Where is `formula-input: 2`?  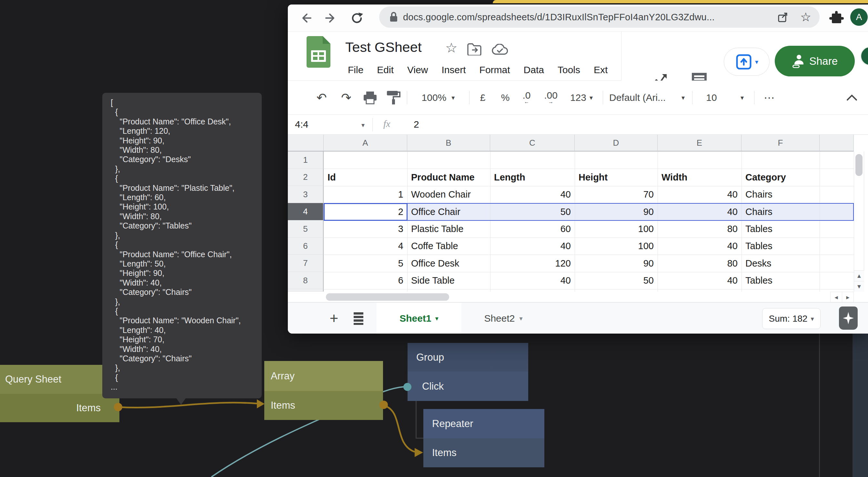 formula-input: 2 is located at coordinates (416, 125).